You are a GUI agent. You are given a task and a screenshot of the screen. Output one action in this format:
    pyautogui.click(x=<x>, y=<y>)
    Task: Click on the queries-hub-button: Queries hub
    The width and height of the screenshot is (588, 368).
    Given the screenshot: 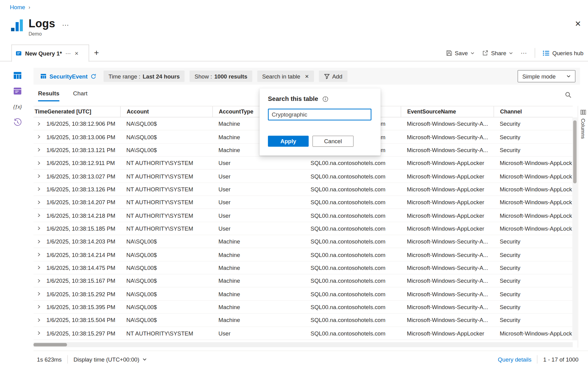 What is the action you would take?
    pyautogui.click(x=563, y=53)
    